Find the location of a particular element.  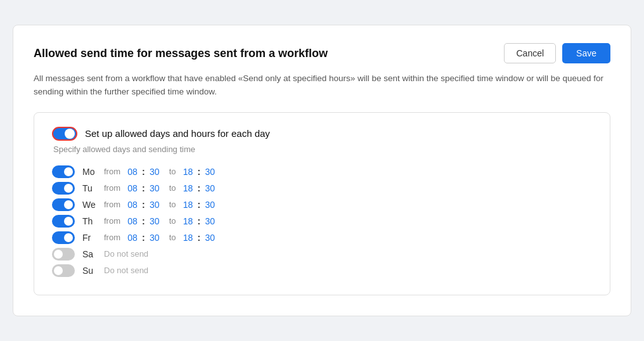

day-row-fr: Fr from 08 : 30 to 18 : 30 is located at coordinates (322, 238).